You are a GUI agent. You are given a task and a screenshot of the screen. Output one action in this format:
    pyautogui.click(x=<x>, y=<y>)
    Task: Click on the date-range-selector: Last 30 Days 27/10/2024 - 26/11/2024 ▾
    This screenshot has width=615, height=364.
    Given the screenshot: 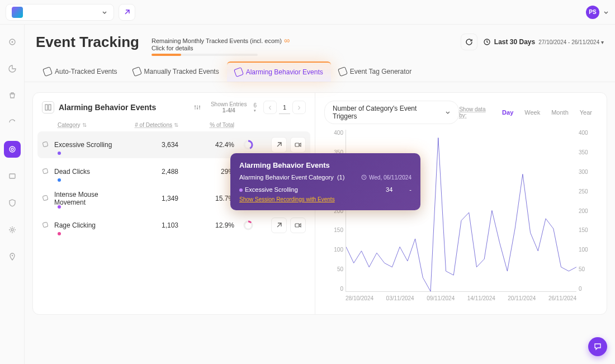 What is the action you would take?
    pyautogui.click(x=543, y=42)
    